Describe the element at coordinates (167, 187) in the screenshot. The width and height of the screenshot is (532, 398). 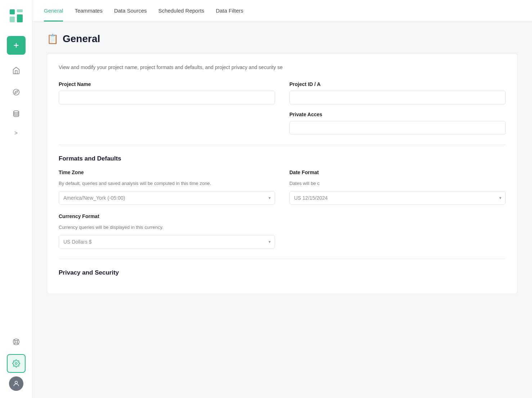
I see `timezone-field-group: Time Zone By default, queries and saved …` at that location.